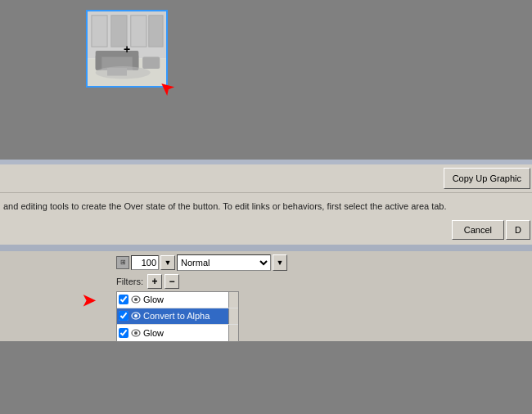 This screenshot has height=414, width=532. I want to click on cancel-button: Cancel, so click(478, 230).